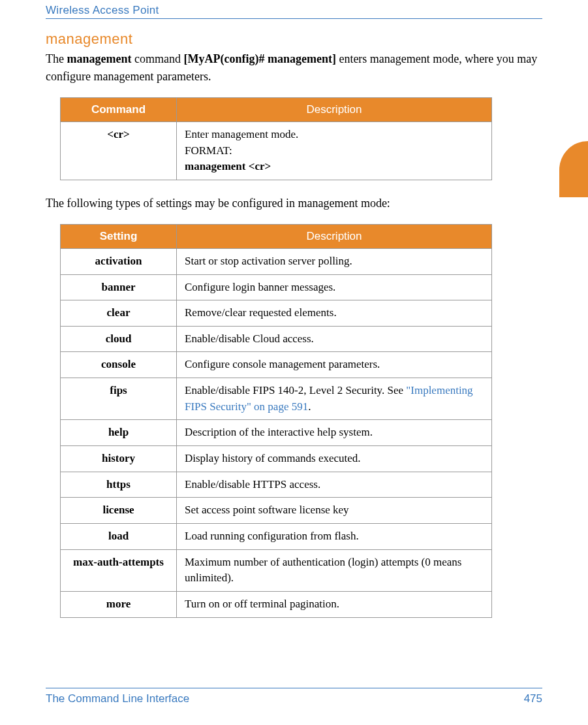 The height and width of the screenshot is (725, 588). What do you see at coordinates (276, 138) in the screenshot?
I see `command-table: Command Description <cr> Enter managemen…` at bounding box center [276, 138].